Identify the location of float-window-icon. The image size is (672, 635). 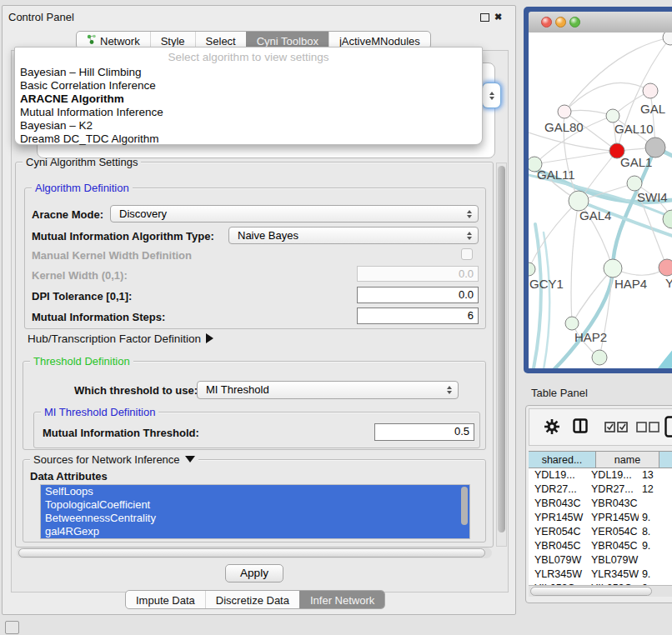
(485, 17).